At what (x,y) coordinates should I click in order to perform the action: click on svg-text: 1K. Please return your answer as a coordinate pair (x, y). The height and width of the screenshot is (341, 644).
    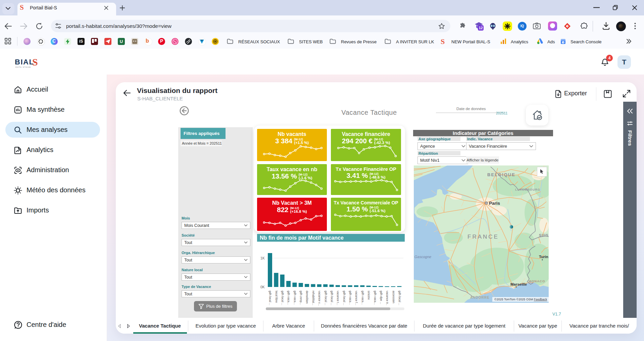
    Looking at the image, I should click on (262, 258).